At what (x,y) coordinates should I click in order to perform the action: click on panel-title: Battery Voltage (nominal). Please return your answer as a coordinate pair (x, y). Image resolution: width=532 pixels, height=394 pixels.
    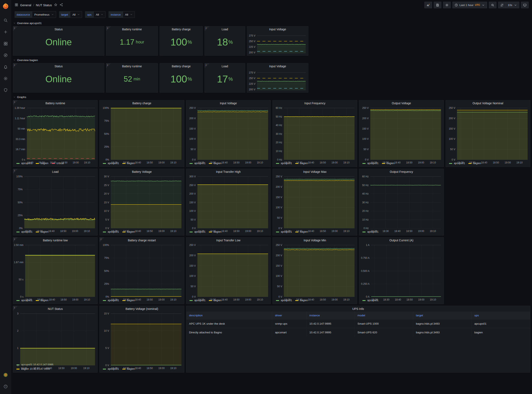
    Looking at the image, I should click on (142, 309).